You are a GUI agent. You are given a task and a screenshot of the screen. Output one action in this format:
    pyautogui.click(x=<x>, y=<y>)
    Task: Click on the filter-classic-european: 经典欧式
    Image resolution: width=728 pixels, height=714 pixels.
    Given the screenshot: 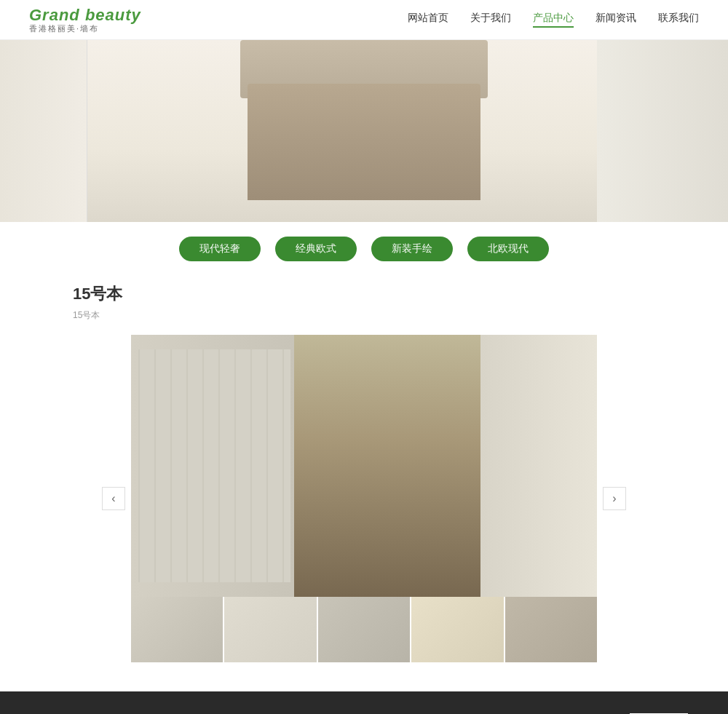 What is the action you would take?
    pyautogui.click(x=316, y=249)
    